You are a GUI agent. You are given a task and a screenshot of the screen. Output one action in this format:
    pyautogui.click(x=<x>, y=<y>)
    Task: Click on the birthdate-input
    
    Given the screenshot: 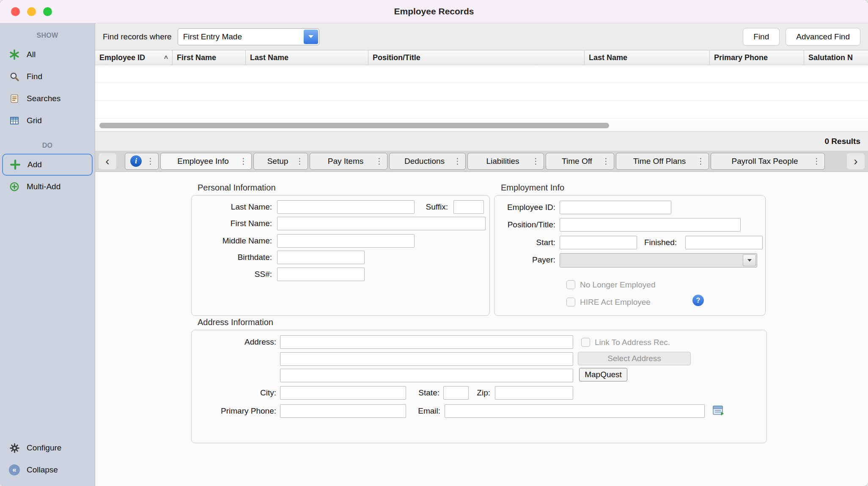 What is the action you would take?
    pyautogui.click(x=321, y=257)
    